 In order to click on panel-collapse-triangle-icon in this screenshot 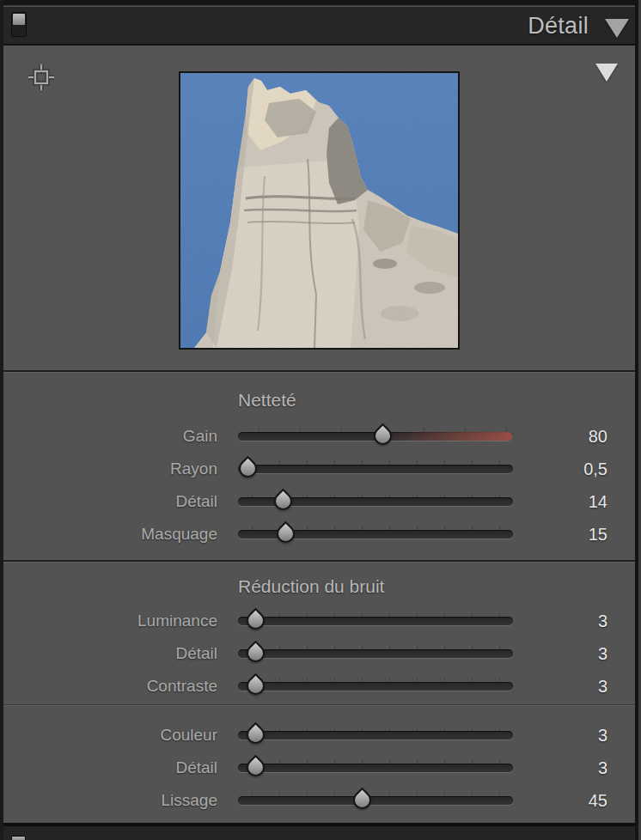, I will do `click(617, 28)`.